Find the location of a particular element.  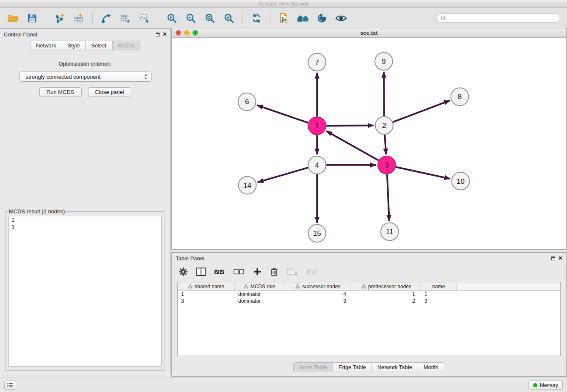

eye-icon is located at coordinates (341, 18).